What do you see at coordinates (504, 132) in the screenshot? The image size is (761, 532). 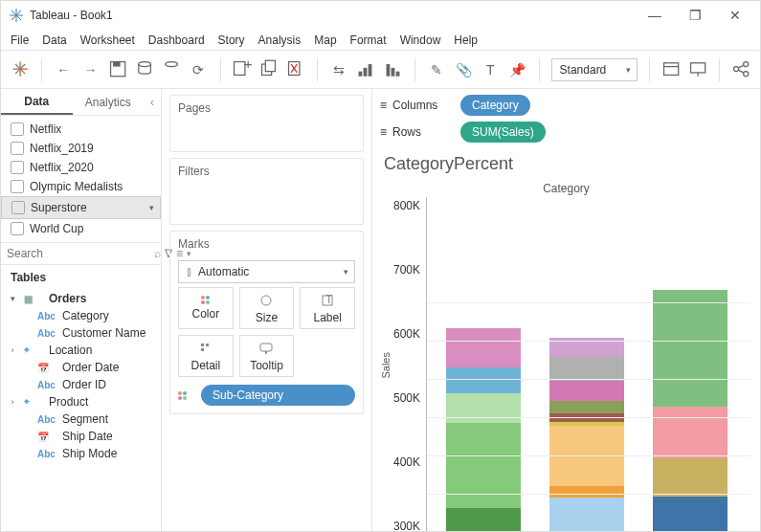 I see `pill-sum-sales: SUM(Sales)` at bounding box center [504, 132].